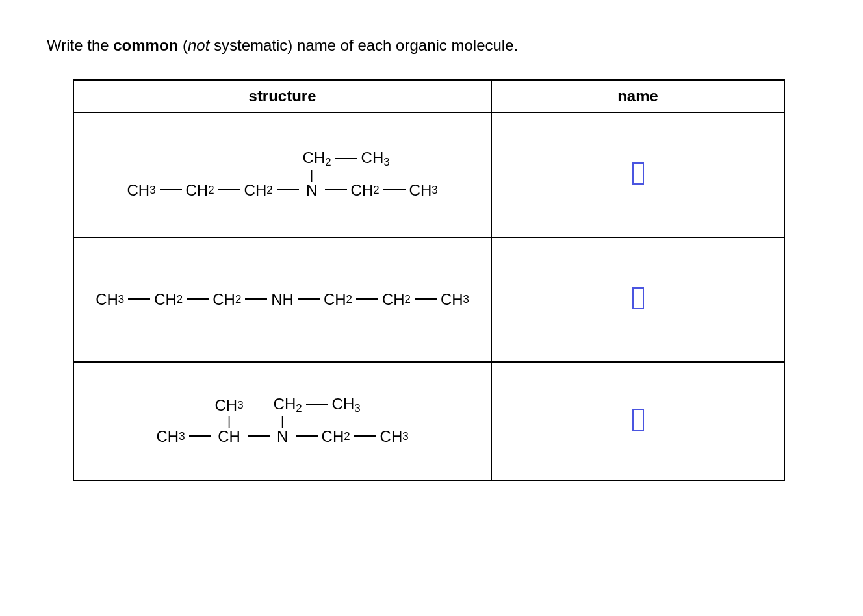  What do you see at coordinates (437, 45) in the screenshot?
I see `question-prompt: Write the common (not systematic) name o…` at bounding box center [437, 45].